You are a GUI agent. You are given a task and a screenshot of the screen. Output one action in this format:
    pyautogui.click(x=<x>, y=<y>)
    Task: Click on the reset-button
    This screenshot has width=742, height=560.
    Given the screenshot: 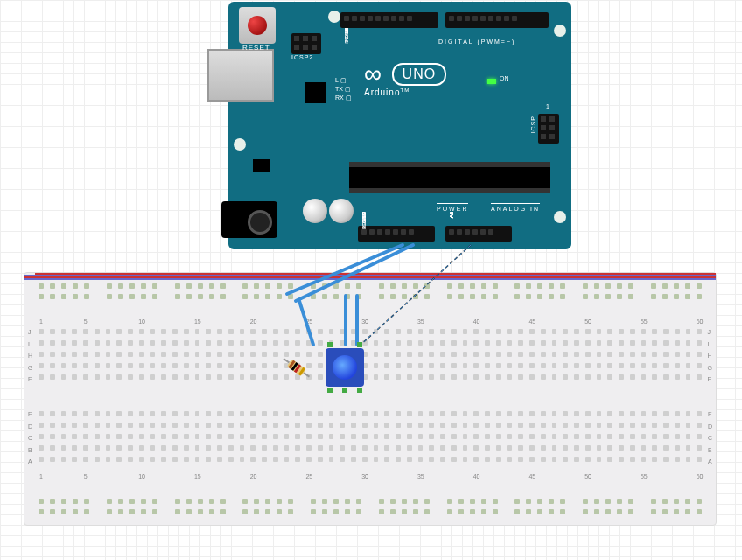 What is the action you would take?
    pyautogui.click(x=257, y=25)
    